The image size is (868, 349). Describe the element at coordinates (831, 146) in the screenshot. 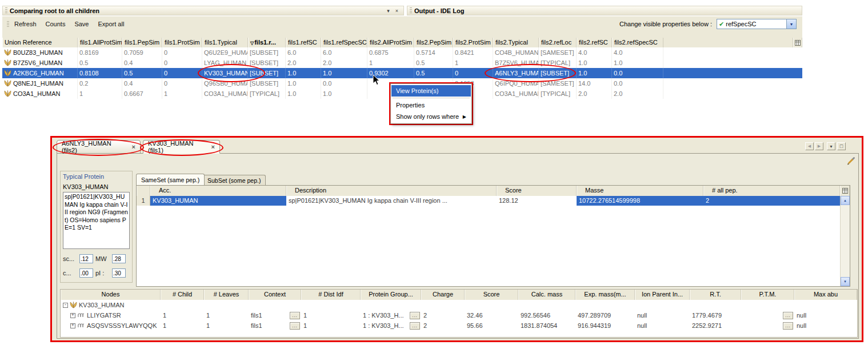

I see `tab-list-button: ▼` at that location.